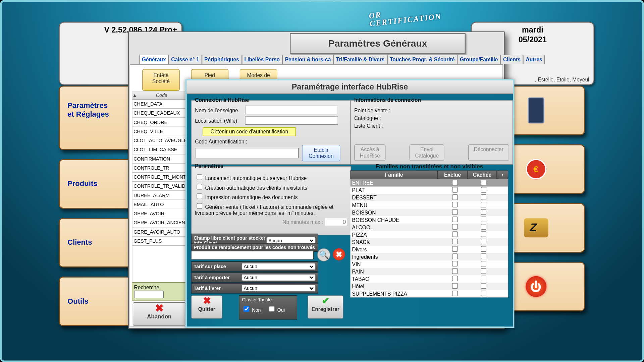  I want to click on family-row: Ingredients, so click(429, 257).